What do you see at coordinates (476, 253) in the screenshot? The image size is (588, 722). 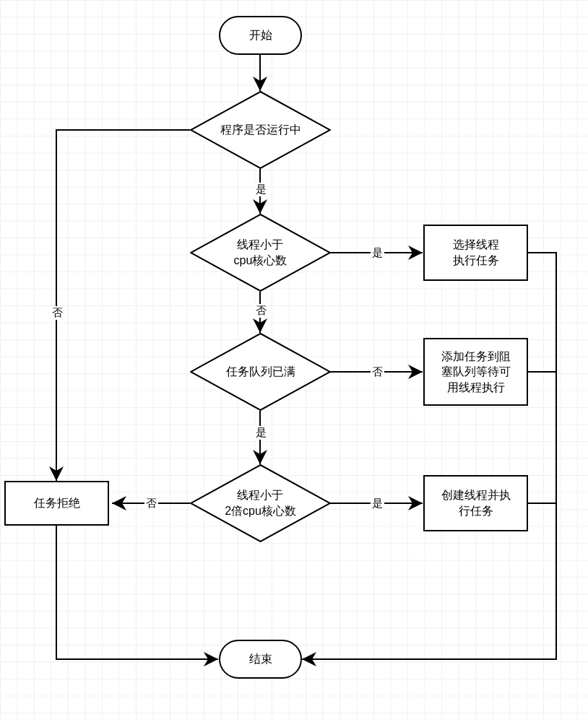 I see `process-select-thread-label: 选择线程执行任务` at bounding box center [476, 253].